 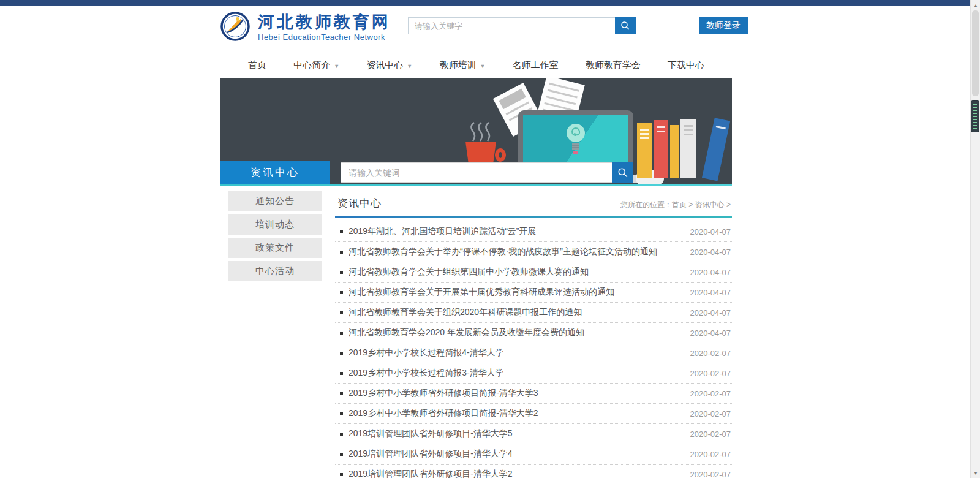 I want to click on banner-search, so click(x=487, y=173).